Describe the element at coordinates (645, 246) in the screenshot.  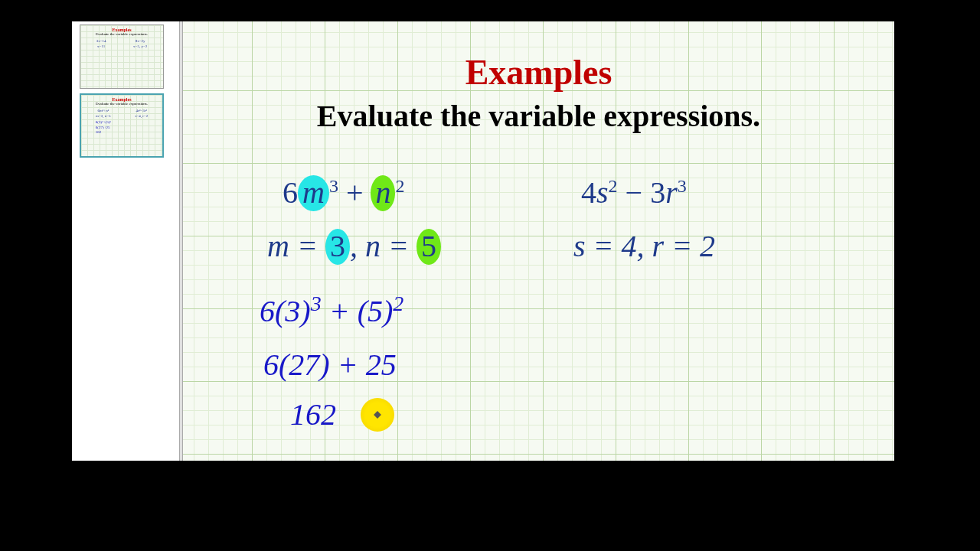
I see `values-2: s = 4, r = 2` at that location.